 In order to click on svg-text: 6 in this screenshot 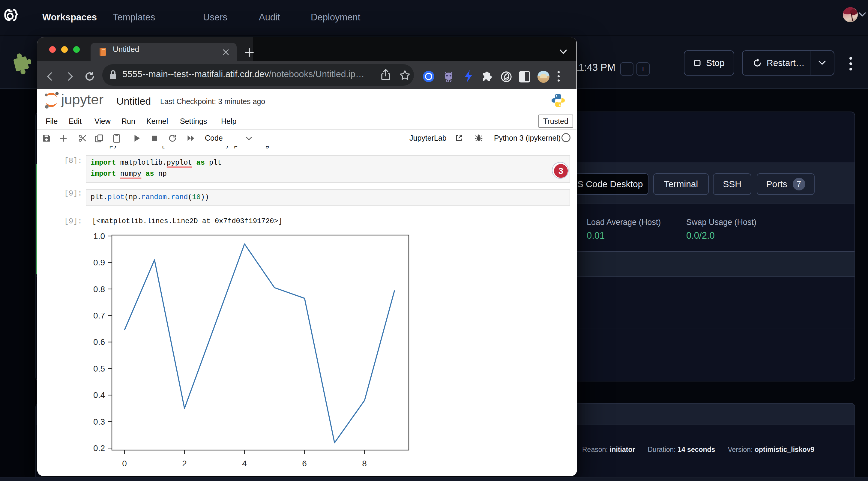, I will do `click(305, 463)`.